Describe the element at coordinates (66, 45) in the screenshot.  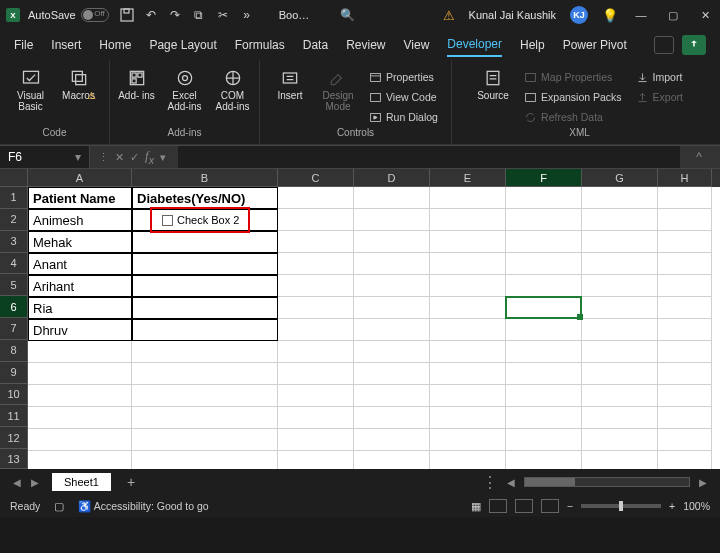
I see `tab-insert: Insert` at that location.